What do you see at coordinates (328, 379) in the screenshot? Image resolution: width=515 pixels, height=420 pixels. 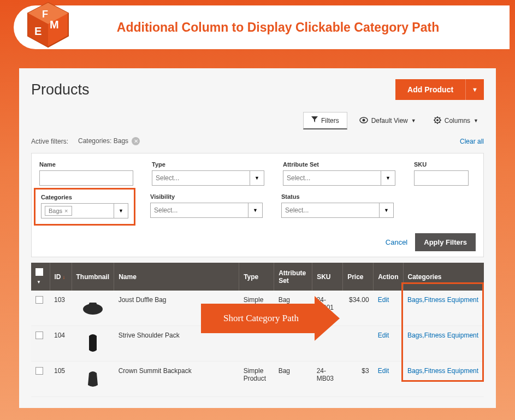 I see `cell-sku: 24-MB03` at bounding box center [328, 379].